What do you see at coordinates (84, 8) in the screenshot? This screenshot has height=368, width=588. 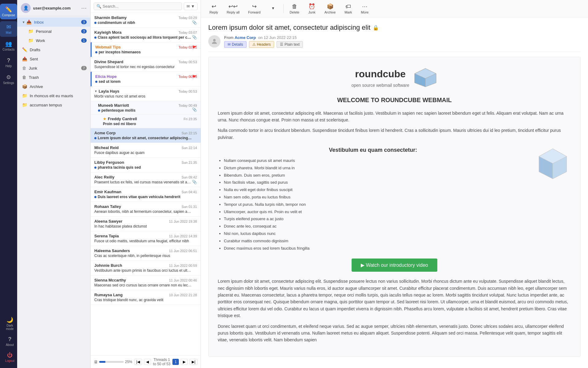 I see `folder-menu-button: ⋯` at bounding box center [84, 8].